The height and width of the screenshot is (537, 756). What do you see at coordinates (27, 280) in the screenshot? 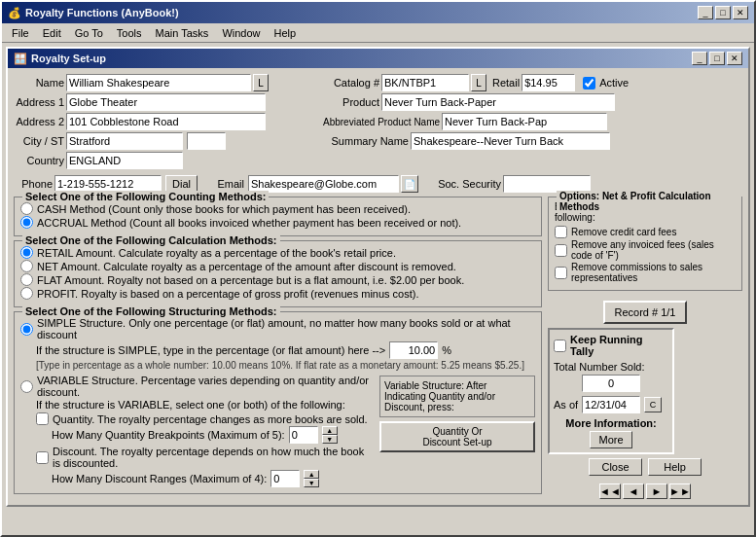
I see `calc-flat-radio` at bounding box center [27, 280].